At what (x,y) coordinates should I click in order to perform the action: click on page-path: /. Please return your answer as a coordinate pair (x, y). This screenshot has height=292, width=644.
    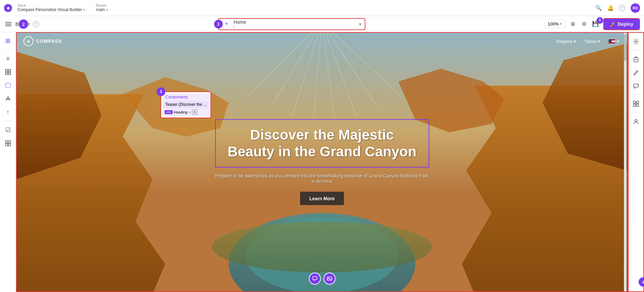
    Looking at the image, I should click on (295, 27).